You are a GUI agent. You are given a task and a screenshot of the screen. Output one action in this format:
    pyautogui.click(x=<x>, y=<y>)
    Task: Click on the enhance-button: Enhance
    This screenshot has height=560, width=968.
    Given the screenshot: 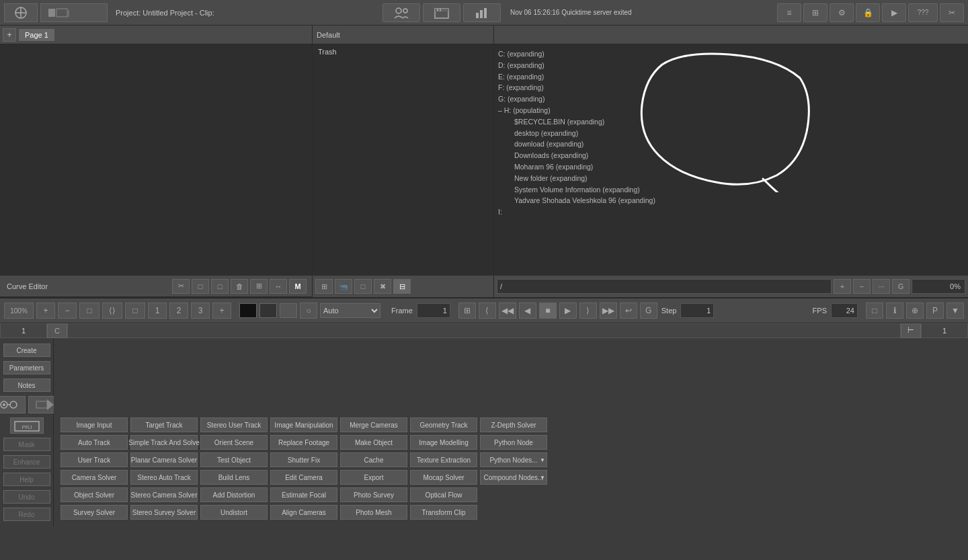 What is the action you would take?
    pyautogui.click(x=27, y=462)
    